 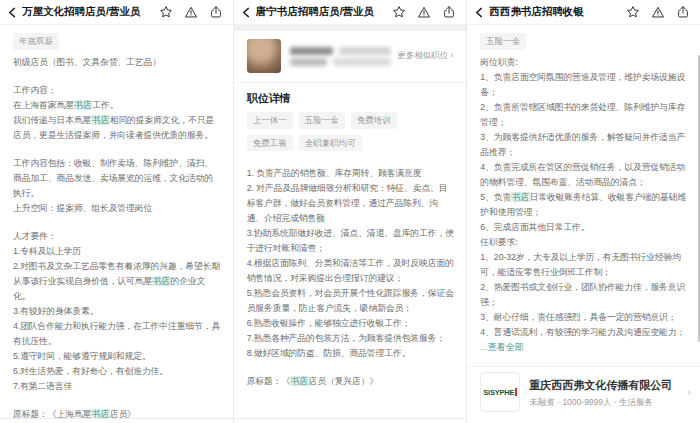 What do you see at coordinates (117, 334) in the screenshot?
I see `body-line: 4.团队合作能力和执行能力强，在工作中注重细节，具有抗压性。` at bounding box center [117, 334].